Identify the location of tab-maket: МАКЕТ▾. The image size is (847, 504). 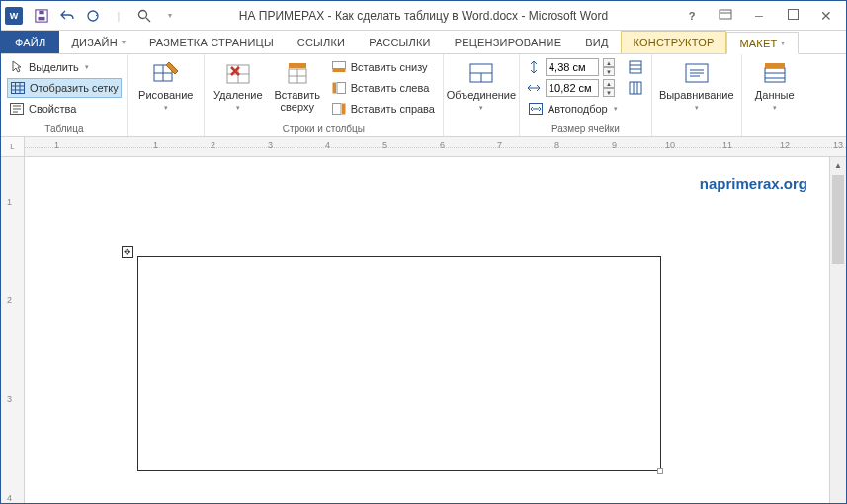
(762, 43).